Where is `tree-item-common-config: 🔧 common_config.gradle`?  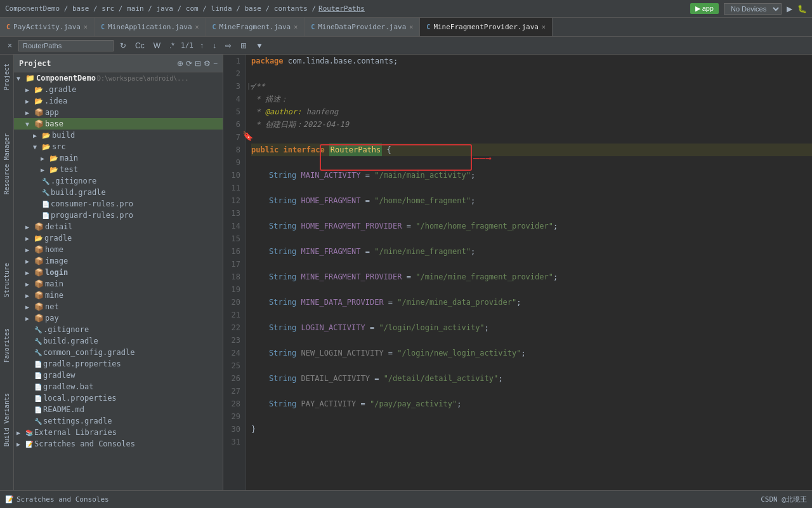 tree-item-common-config: 🔧 common_config.gradle is located at coordinates (118, 352).